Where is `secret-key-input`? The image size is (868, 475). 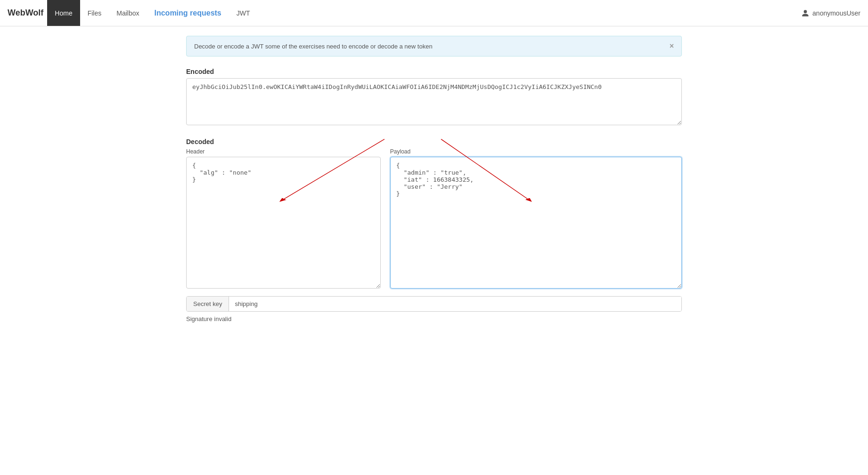
secret-key-input is located at coordinates (455, 304).